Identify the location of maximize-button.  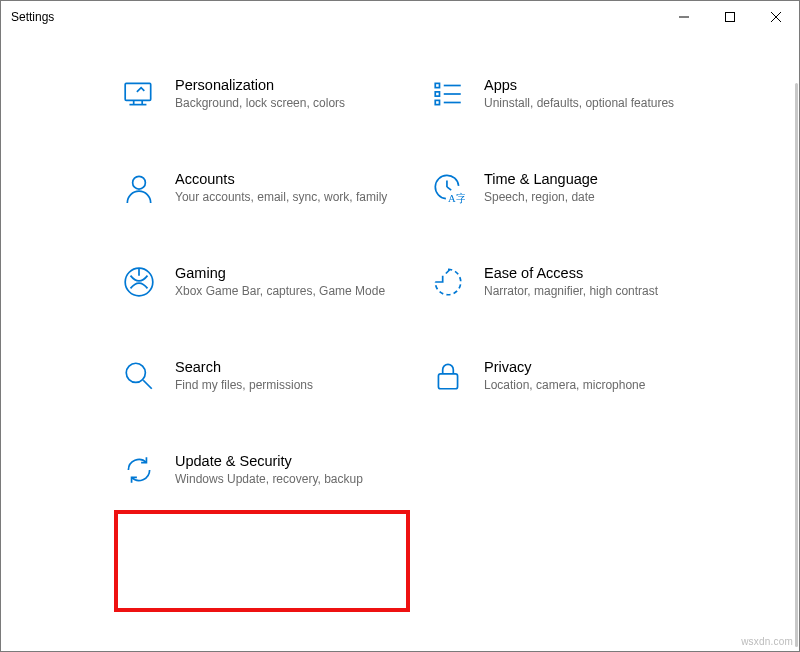
(730, 17).